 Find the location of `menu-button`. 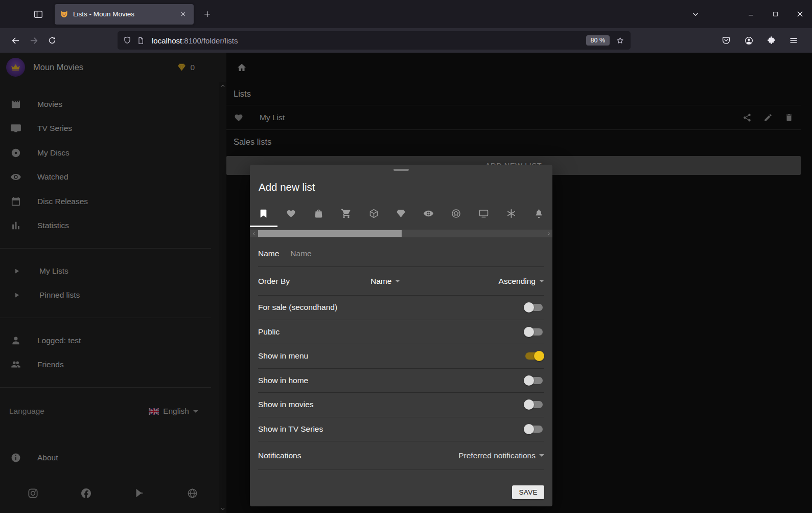

menu-button is located at coordinates (794, 40).